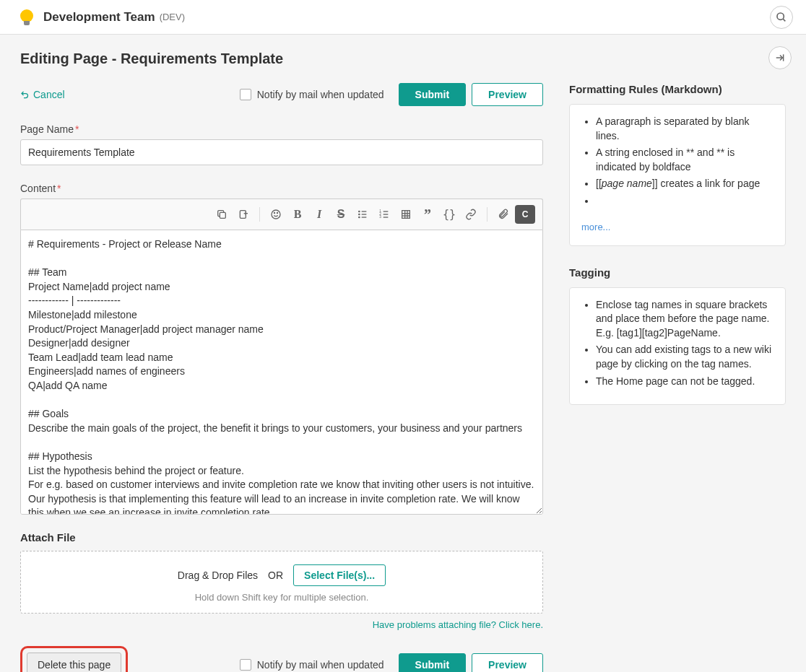 Image resolution: width=806 pixels, height=672 pixels. I want to click on search-button, so click(781, 17).